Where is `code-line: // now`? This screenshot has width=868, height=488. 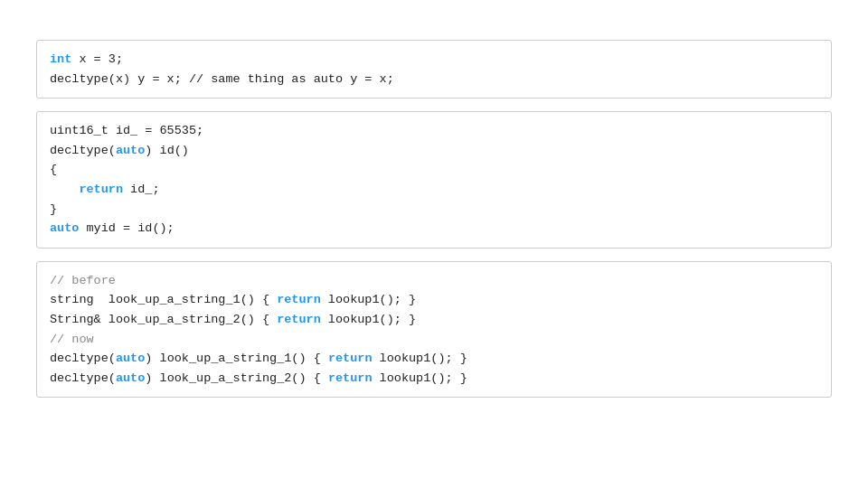
code-line: // now is located at coordinates (434, 340).